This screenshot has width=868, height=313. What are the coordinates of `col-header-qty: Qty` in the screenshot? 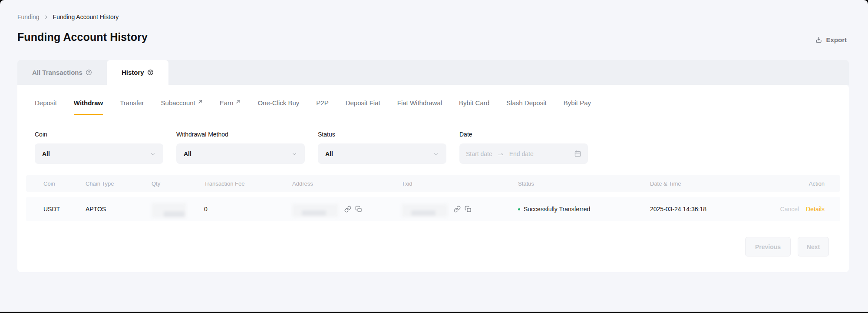 It's located at (178, 183).